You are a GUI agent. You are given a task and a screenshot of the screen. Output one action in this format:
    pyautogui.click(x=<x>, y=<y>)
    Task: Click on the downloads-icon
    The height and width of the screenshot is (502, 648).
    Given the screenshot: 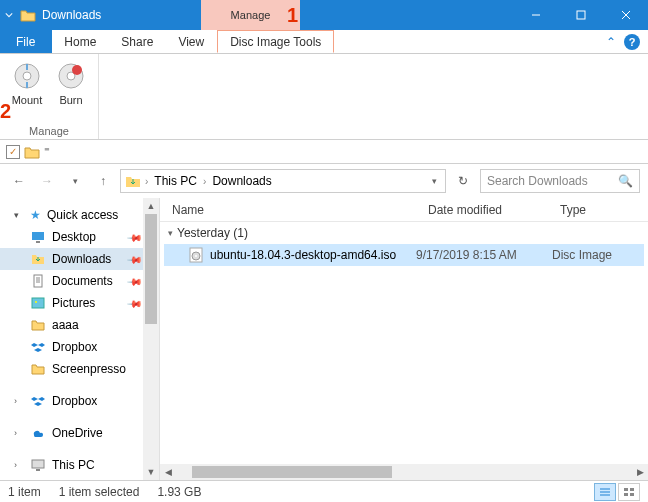 What is the action you would take?
    pyautogui.click(x=133, y=181)
    